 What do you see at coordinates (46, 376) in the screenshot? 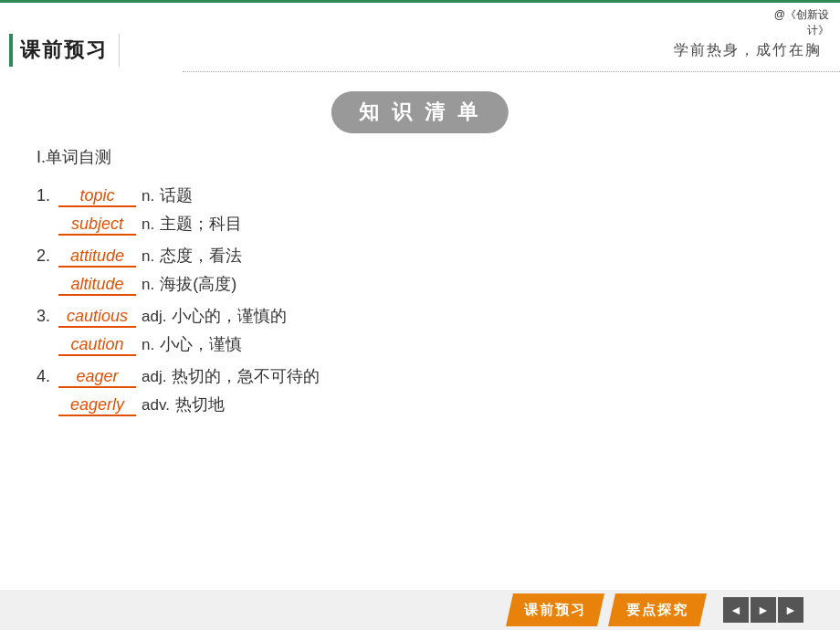
I see `vocab-number: 4.` at bounding box center [46, 376].